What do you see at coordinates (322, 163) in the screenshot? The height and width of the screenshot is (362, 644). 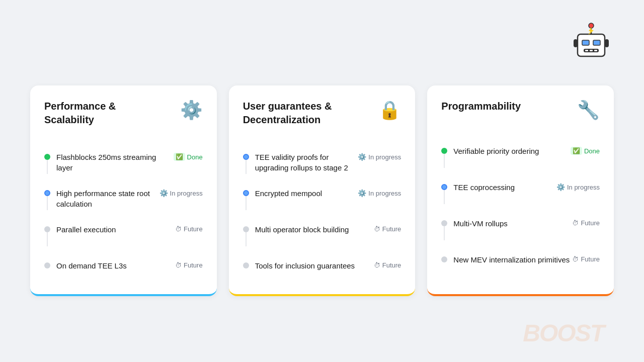 I see `list-item: TEE validity proofs for upgrading rollup…` at bounding box center [322, 163].